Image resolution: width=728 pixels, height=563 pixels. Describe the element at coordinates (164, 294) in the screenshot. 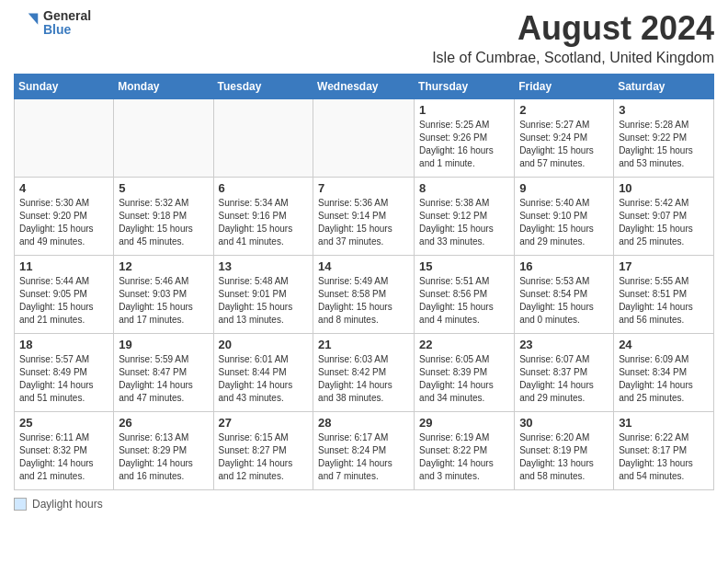

I see `day-cell: 12Sunrise: 5:46 AM Sunset: 9:03 PM Dayli…` at that location.